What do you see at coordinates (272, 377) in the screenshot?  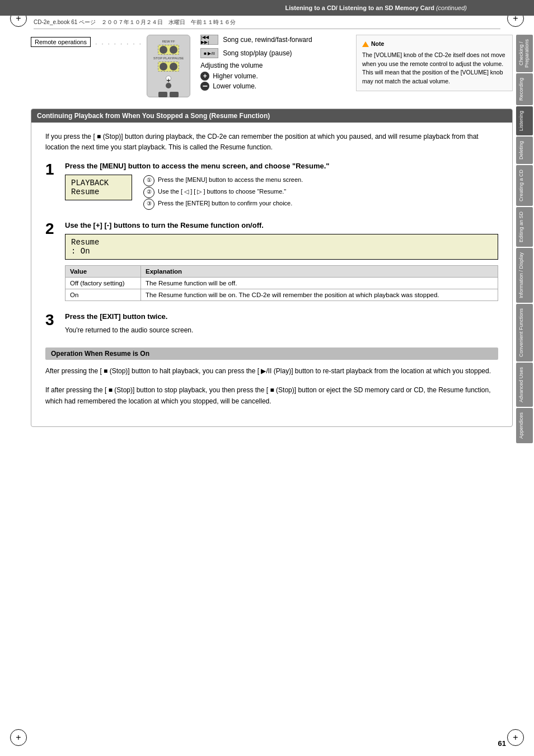 I see `operation-subsection: Operation When Resume is On After pressi…` at bounding box center [272, 377].